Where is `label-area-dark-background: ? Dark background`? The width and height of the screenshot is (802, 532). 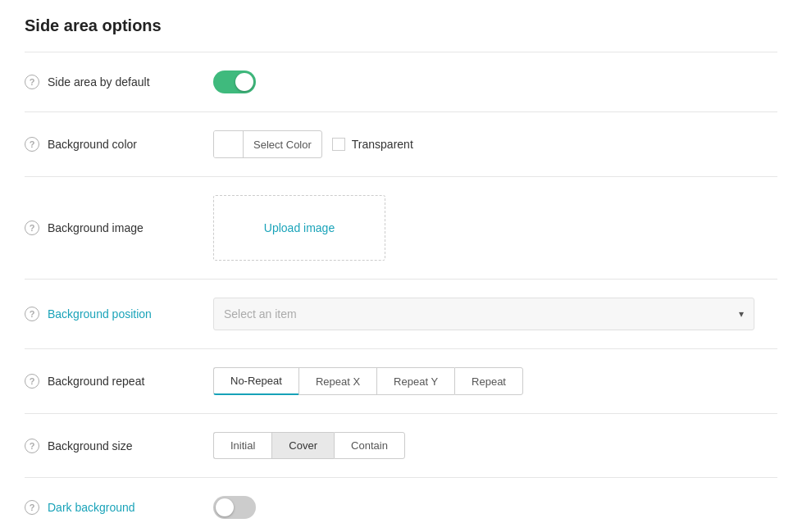
label-area-dark-background: ? Dark background is located at coordinates (119, 507).